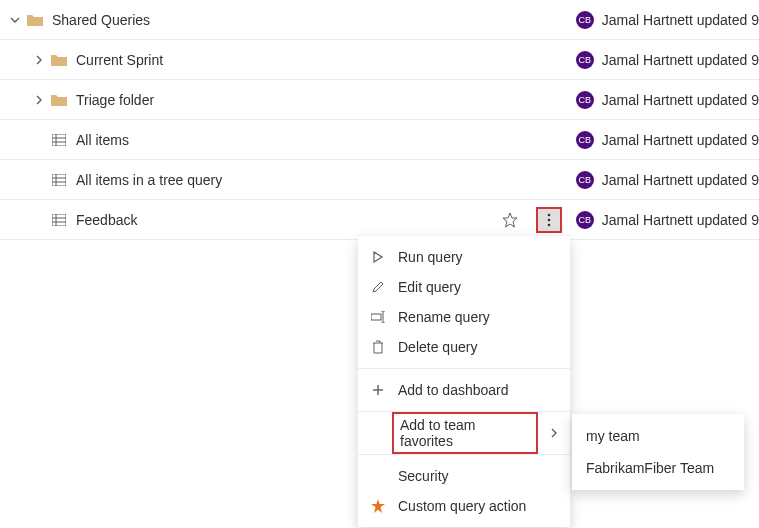 This screenshot has width=759, height=528. I want to click on submenu-label: FabrikamFiber Team, so click(650, 468).